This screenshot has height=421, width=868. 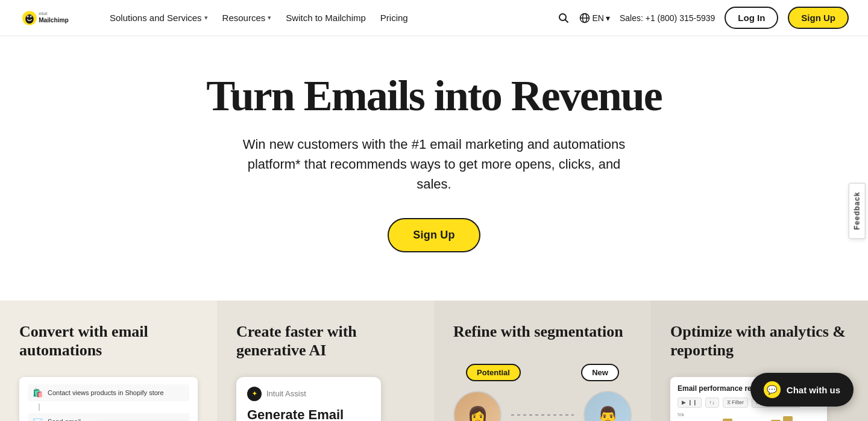 What do you see at coordinates (326, 341) in the screenshot?
I see `ai-title: Create faster with generative AI` at bounding box center [326, 341].